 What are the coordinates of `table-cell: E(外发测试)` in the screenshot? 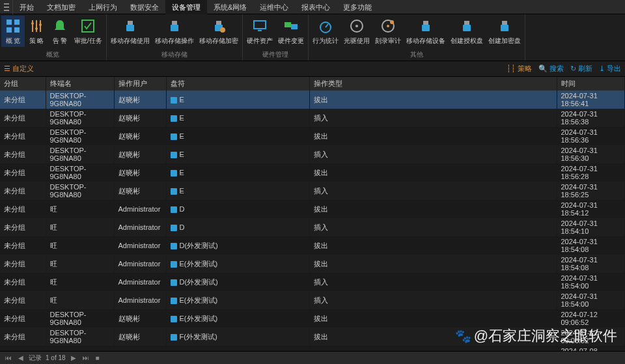 It's located at (238, 318).